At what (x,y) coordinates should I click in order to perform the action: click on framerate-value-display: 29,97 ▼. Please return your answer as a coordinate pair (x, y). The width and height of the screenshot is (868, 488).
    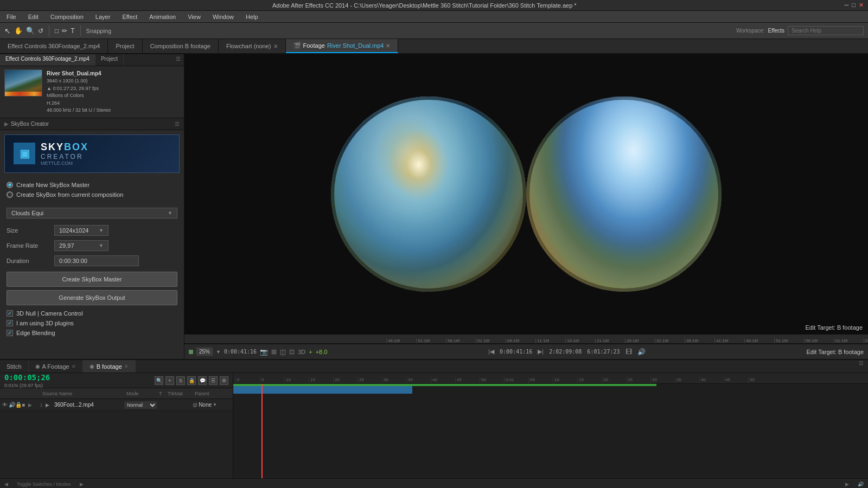
    Looking at the image, I should click on (81, 246).